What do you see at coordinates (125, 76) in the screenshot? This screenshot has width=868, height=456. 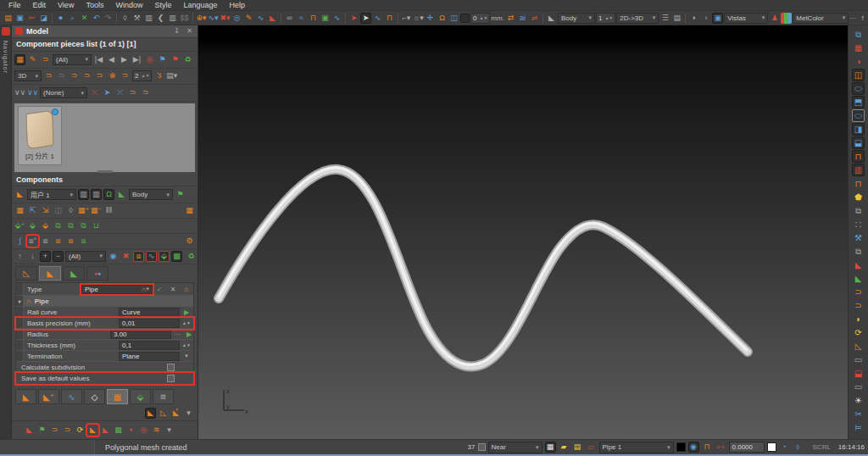 I see `piece-mirror-icon: ⊃` at bounding box center [125, 76].